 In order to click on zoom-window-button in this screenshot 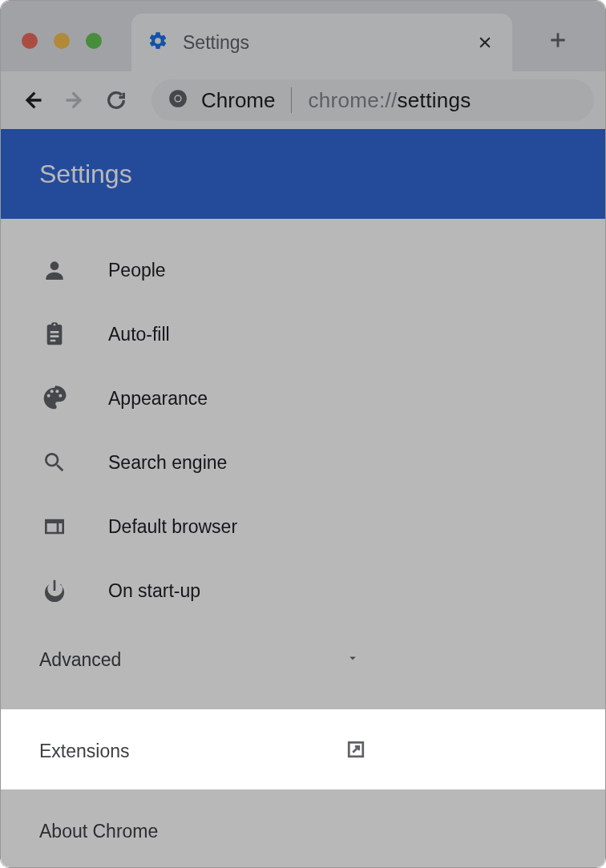, I will do `click(94, 41)`.